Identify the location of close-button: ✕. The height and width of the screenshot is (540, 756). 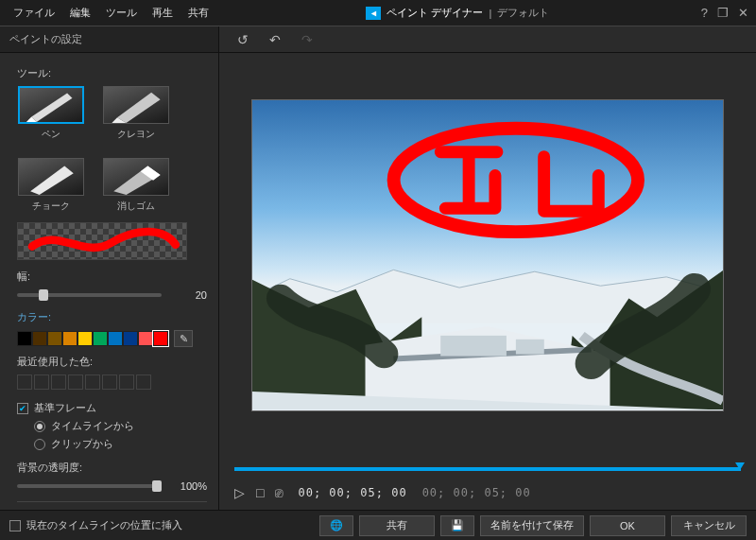
(743, 13).